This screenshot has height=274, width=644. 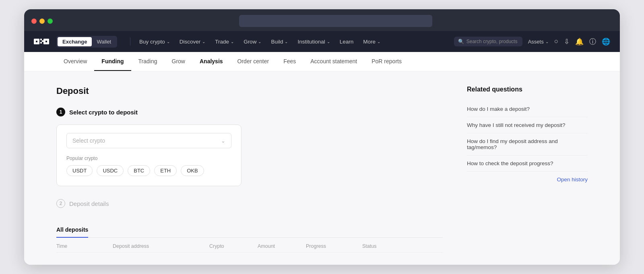 What do you see at coordinates (192, 171) in the screenshot?
I see `chip-okb: OKB` at bounding box center [192, 171].